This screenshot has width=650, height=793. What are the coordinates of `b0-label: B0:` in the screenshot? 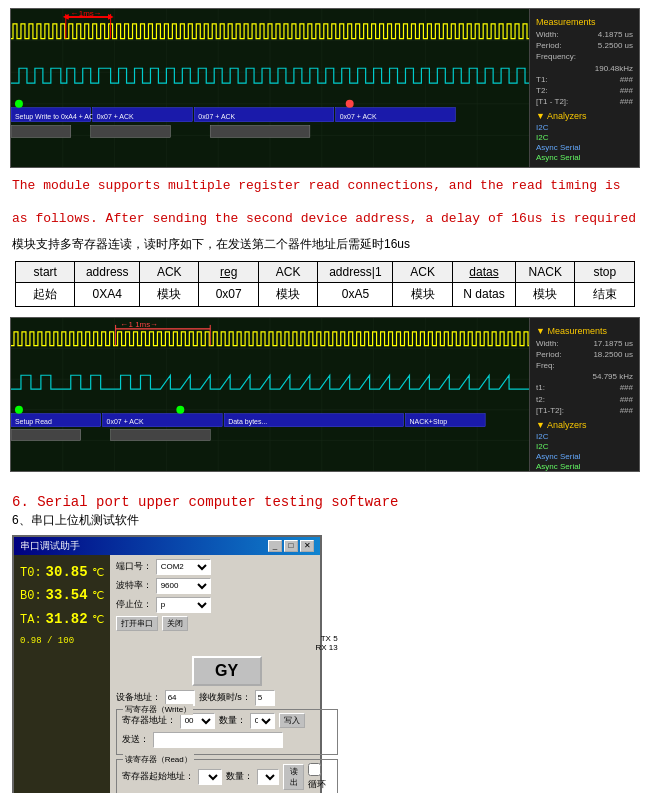 It's located at (31, 596).